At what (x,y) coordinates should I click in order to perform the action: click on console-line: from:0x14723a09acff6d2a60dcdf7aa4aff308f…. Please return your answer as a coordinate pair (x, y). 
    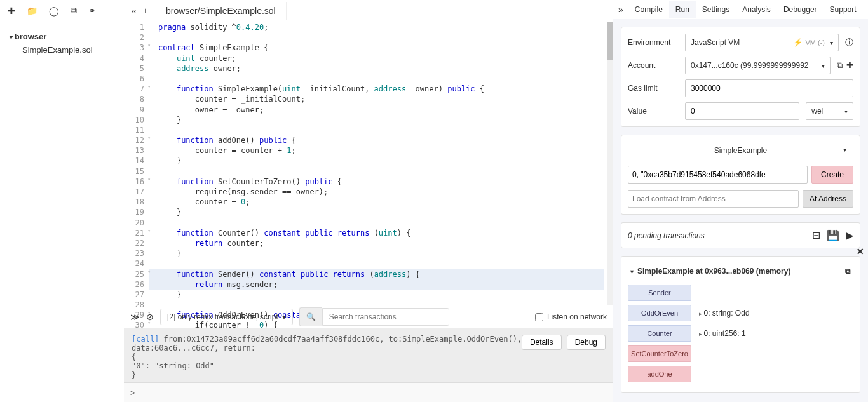
    Looking at the image, I should click on (327, 344).